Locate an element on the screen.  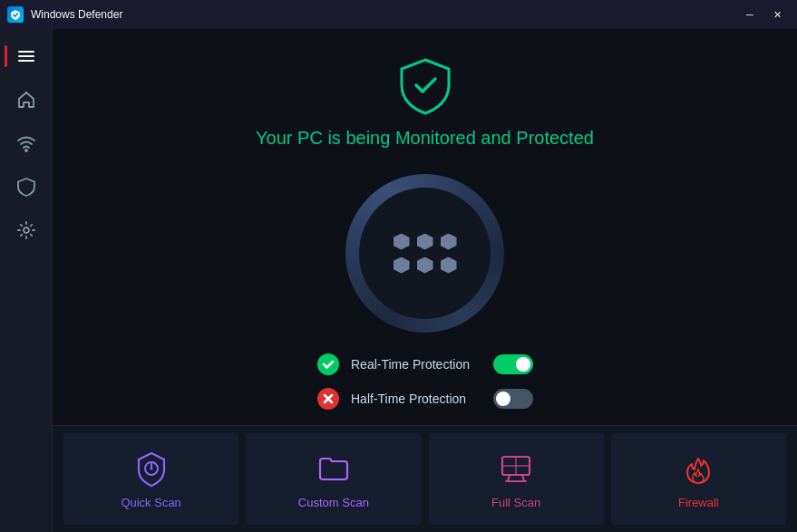
shield-icon is located at coordinates (26, 187).